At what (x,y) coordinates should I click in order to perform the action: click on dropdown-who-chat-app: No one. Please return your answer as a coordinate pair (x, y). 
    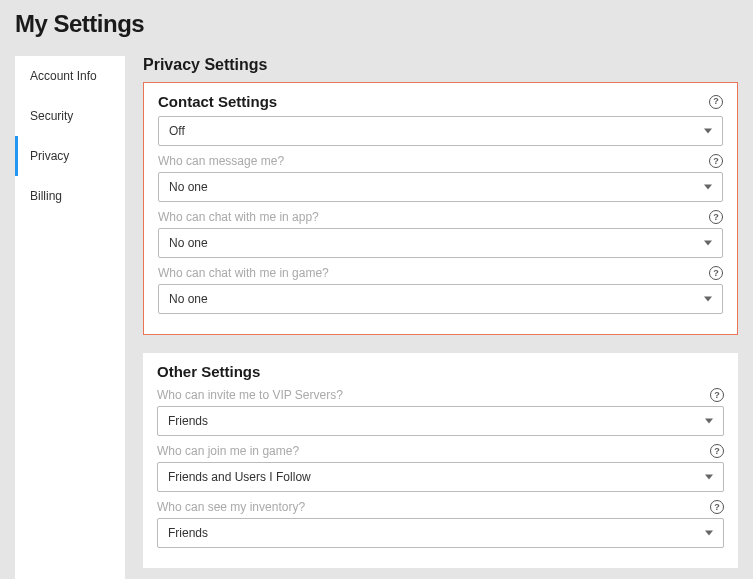
    Looking at the image, I should click on (440, 243).